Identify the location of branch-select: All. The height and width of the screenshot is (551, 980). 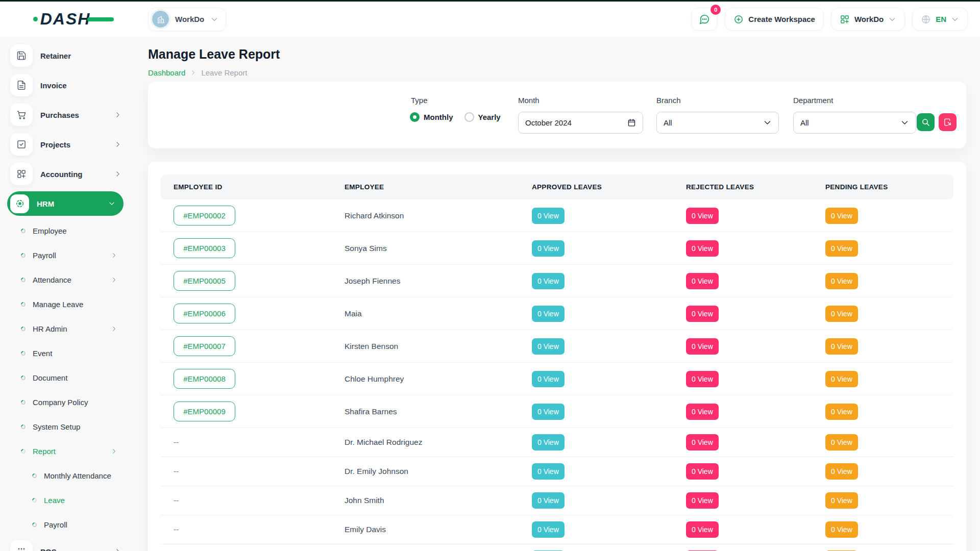
(718, 122).